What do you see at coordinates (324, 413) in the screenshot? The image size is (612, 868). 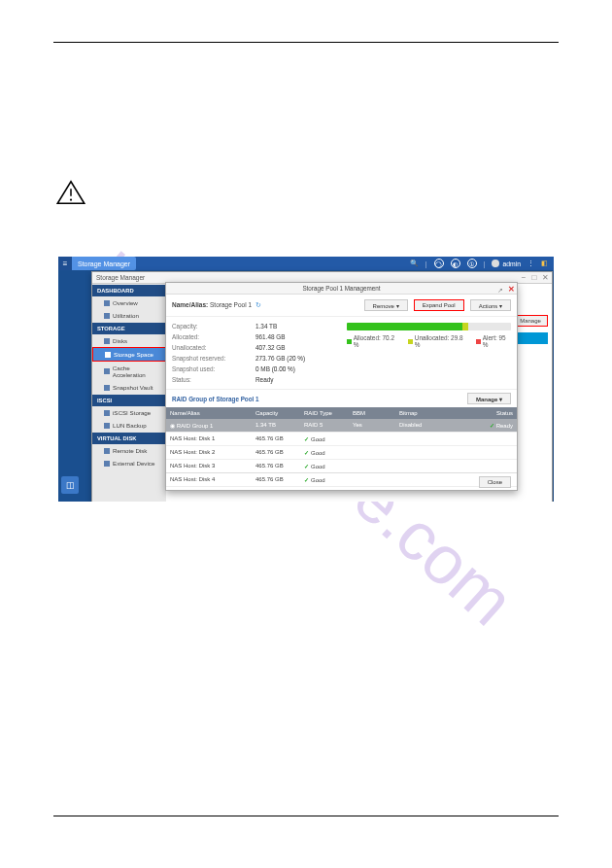 I see `th-raid: RAID Type` at bounding box center [324, 413].